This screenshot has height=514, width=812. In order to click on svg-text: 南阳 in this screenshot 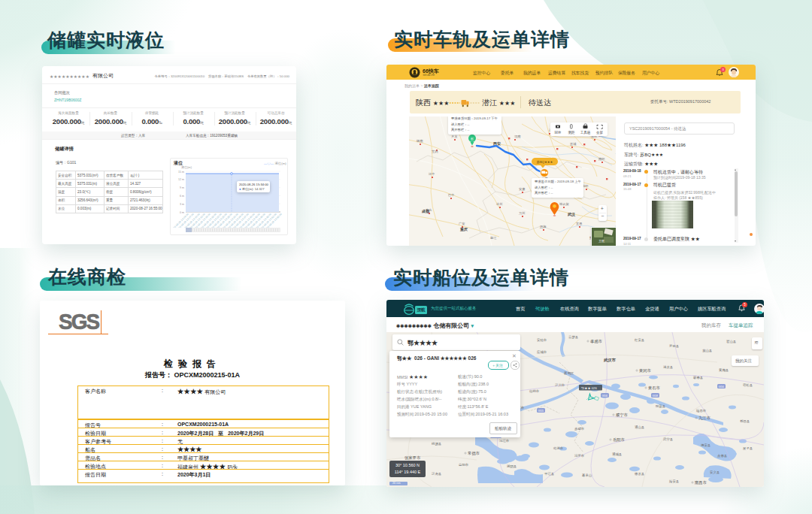, I will do `click(601, 159)`.